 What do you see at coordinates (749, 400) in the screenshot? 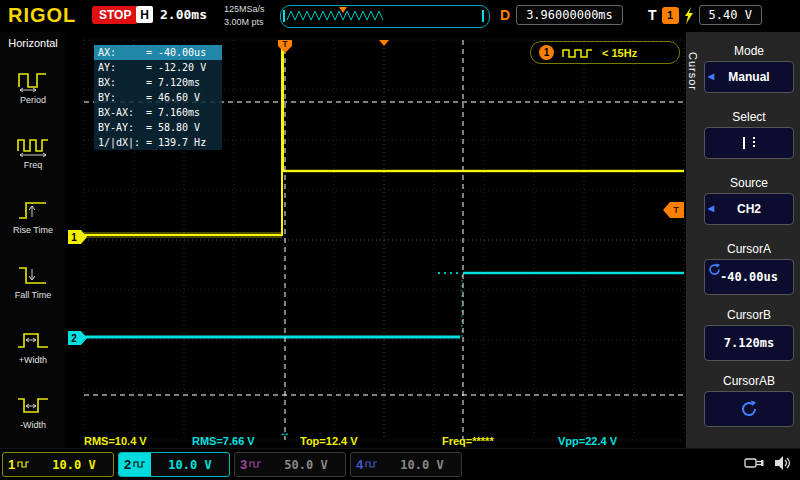
I see `menu-item-cursor-ab: CursorAB` at bounding box center [749, 400].